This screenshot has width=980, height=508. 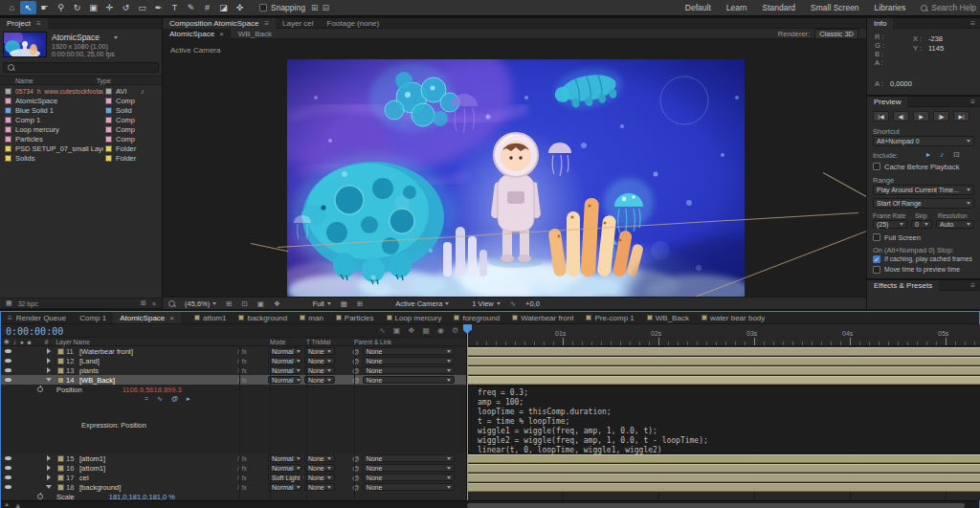 What do you see at coordinates (360, 304) in the screenshot?
I see `transparency-grid-icon: ⊞` at bounding box center [360, 304].